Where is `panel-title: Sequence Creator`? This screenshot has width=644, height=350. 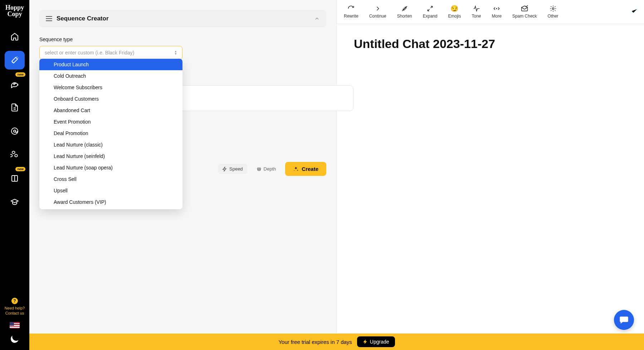
panel-title: Sequence Creator is located at coordinates (83, 19).